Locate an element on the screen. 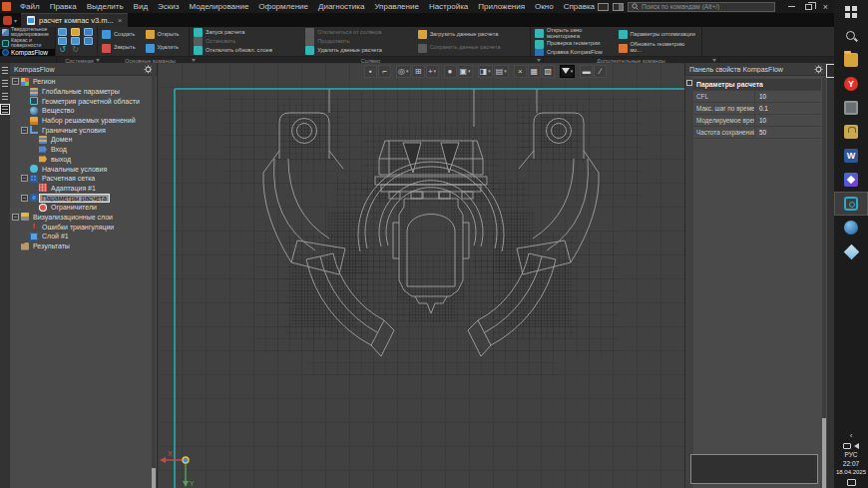 The height and width of the screenshot is (488, 868). command-monitor: Открыть окно мониторинга is located at coordinates (575, 34).